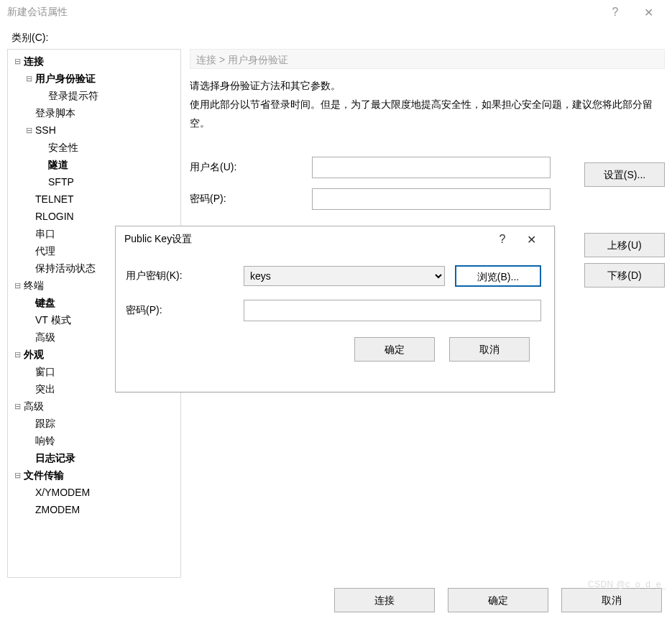 The height and width of the screenshot is (621, 672). What do you see at coordinates (498, 600) in the screenshot?
I see `ok-button: 确定` at bounding box center [498, 600].